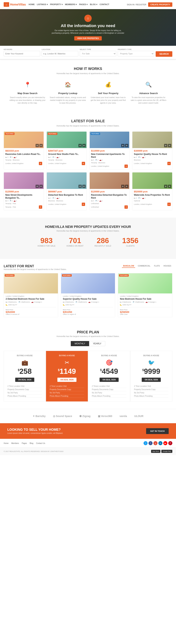  I want to click on nav-blog: BLOG ▾, so click(94, 4).